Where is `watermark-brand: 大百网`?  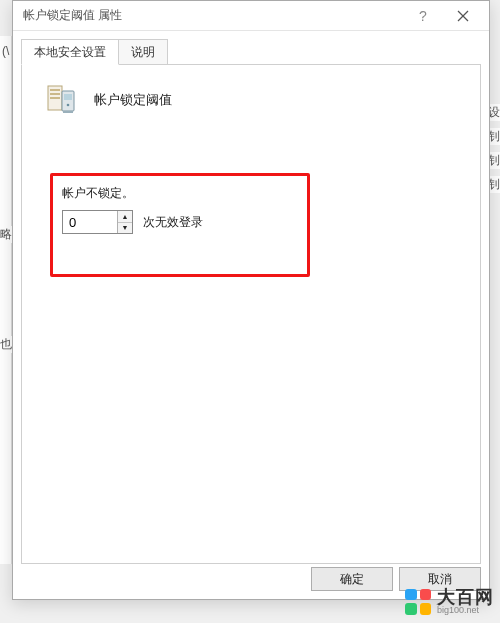
watermark-brand: 大百网 is located at coordinates (466, 597).